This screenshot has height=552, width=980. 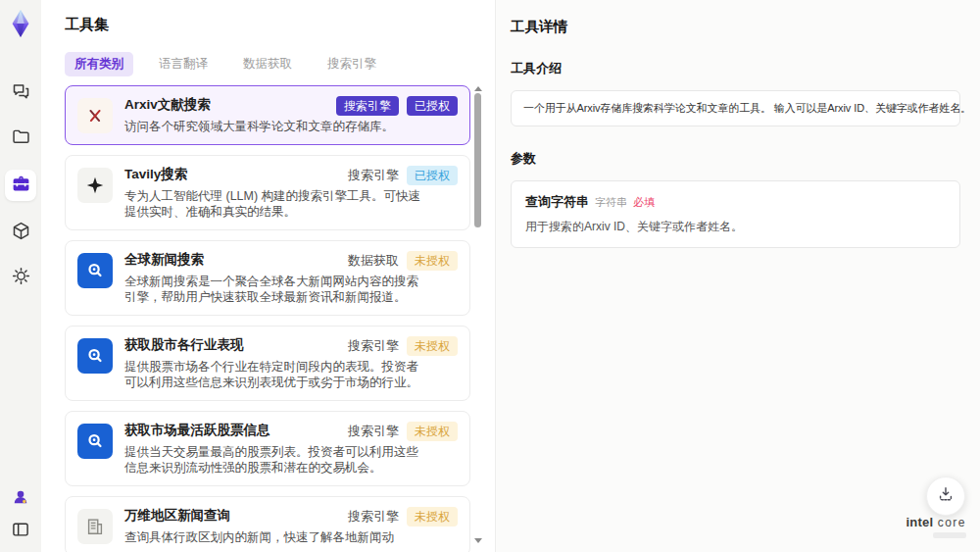 I want to click on toolbox-icon, so click(x=22, y=186).